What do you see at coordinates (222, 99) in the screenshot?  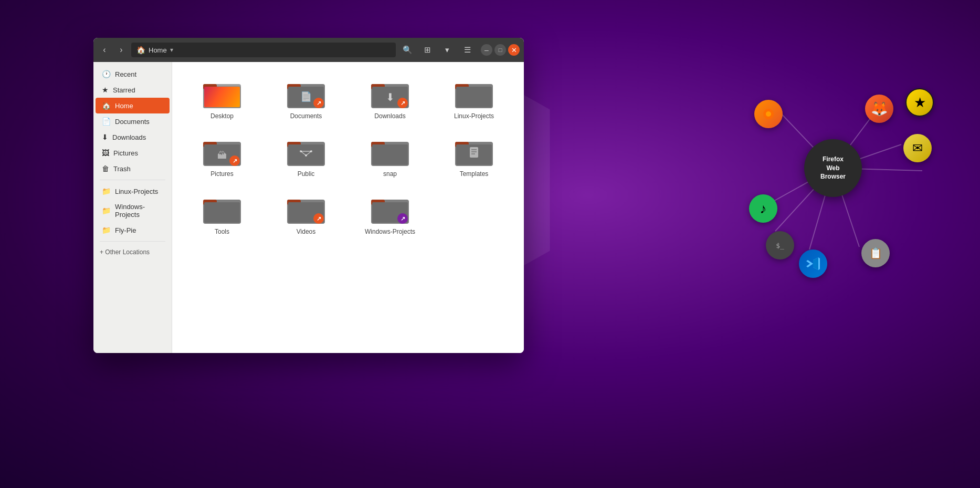 I see `file-item-desktop: Desktop` at bounding box center [222, 99].